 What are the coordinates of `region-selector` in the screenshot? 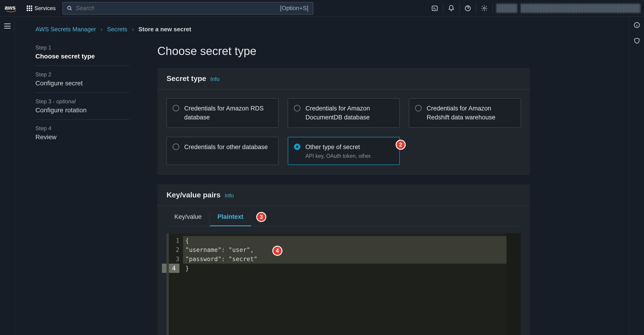 It's located at (506, 8).